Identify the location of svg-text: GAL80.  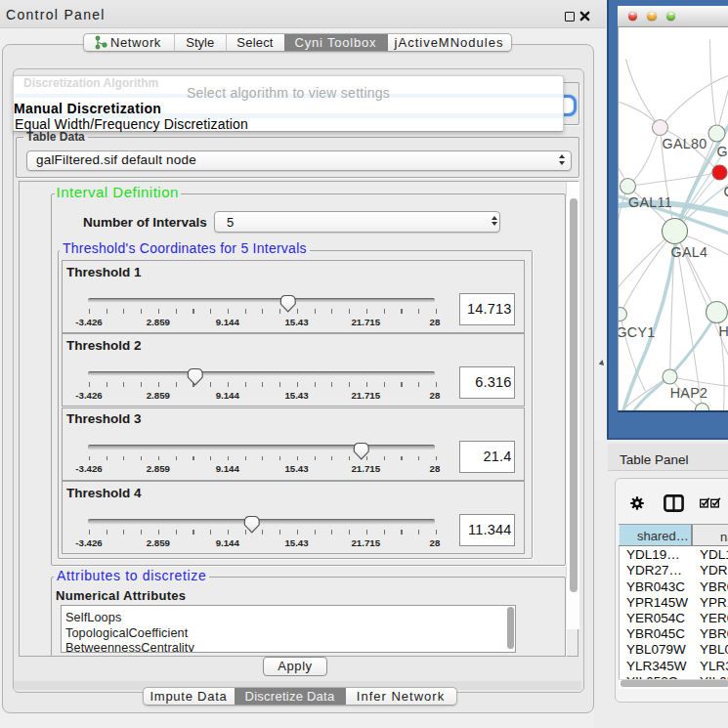
(684, 143).